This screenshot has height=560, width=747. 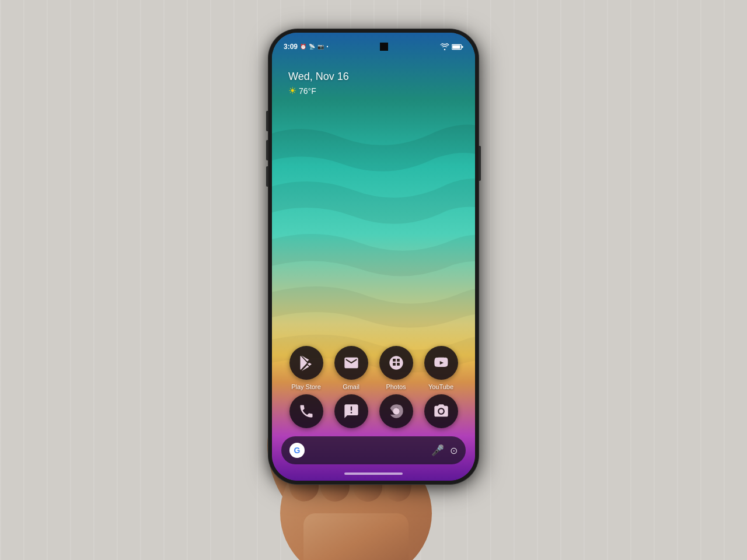 What do you see at coordinates (374, 44) in the screenshot?
I see `status-bar: 3:09 ⏰ 📡 📷 ·` at bounding box center [374, 44].